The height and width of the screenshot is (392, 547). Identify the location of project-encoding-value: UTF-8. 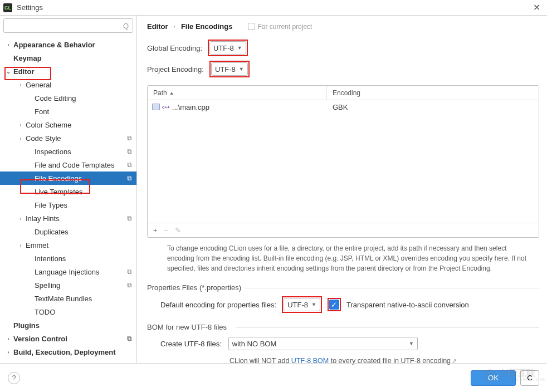
(225, 69).